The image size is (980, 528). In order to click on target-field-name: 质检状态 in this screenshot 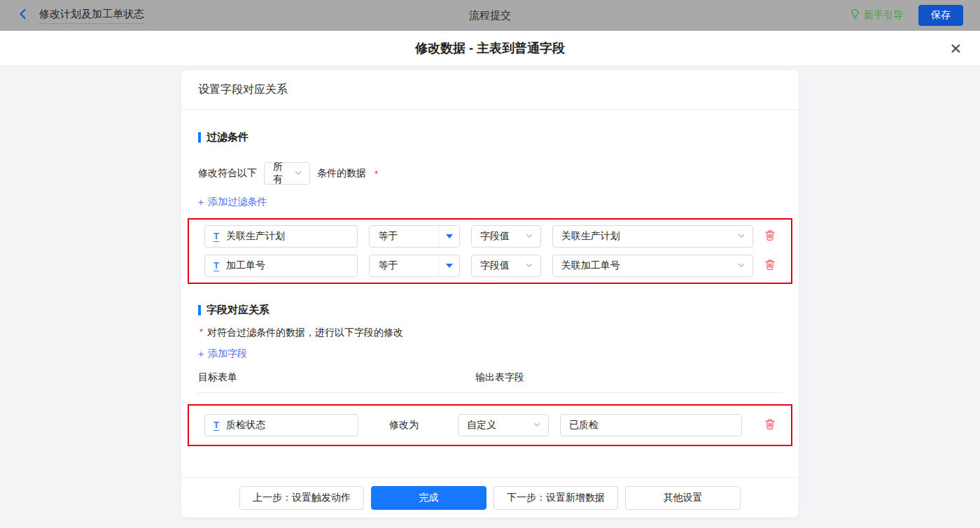, I will do `click(246, 425)`.